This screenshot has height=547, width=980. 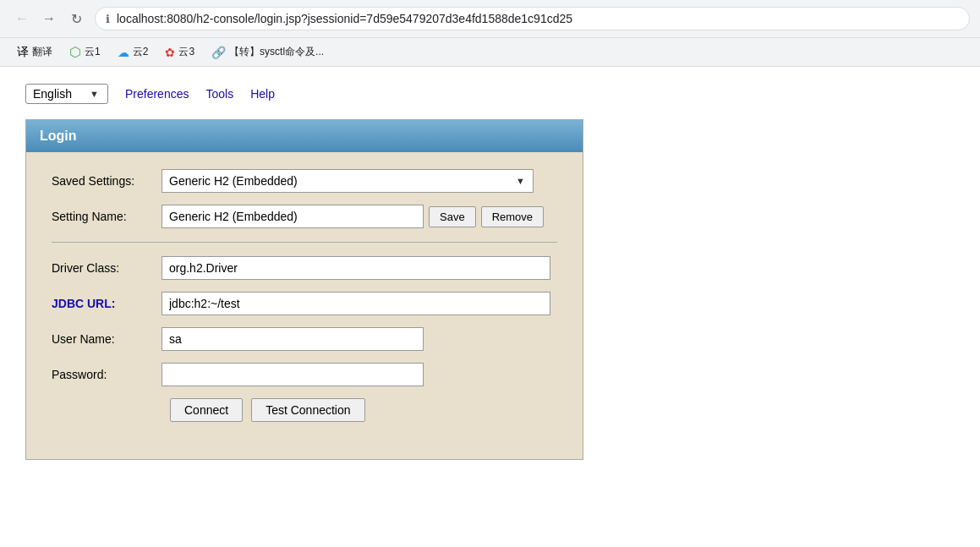 What do you see at coordinates (206, 410) in the screenshot?
I see `connect-button: Connect` at bounding box center [206, 410].